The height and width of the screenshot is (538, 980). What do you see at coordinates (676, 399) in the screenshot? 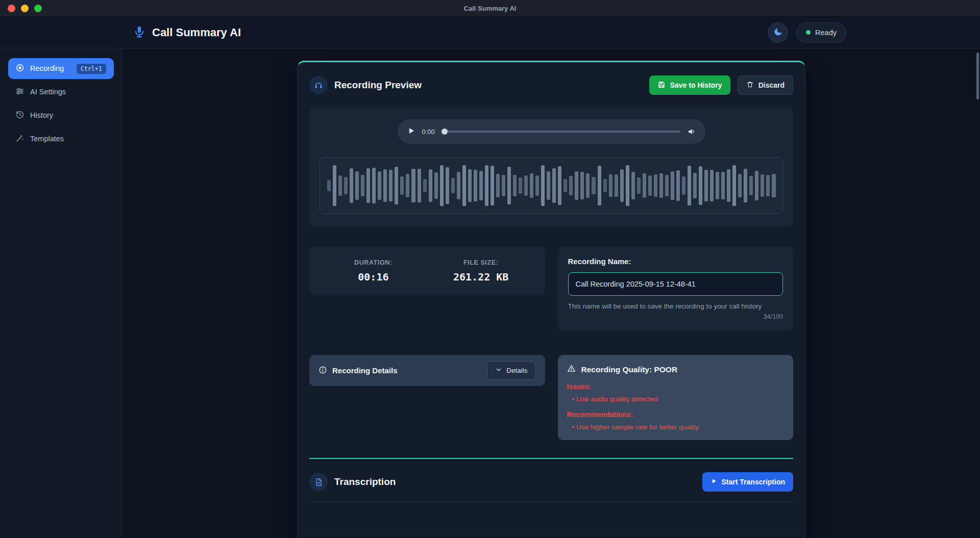
I see `issue-item: Low audio quality detected` at bounding box center [676, 399].